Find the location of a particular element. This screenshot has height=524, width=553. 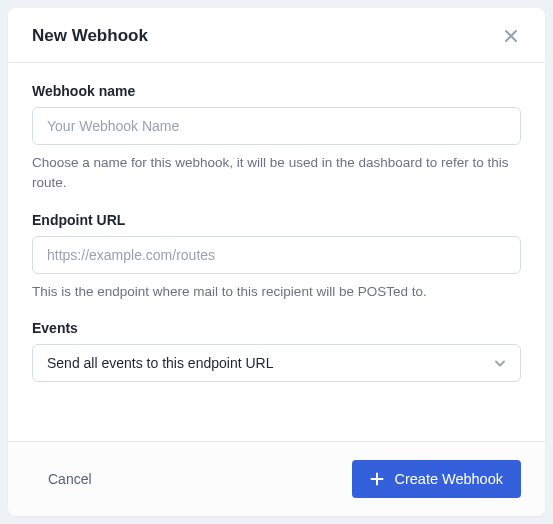

events-select: Send all events to this endpoint URL is located at coordinates (276, 363).